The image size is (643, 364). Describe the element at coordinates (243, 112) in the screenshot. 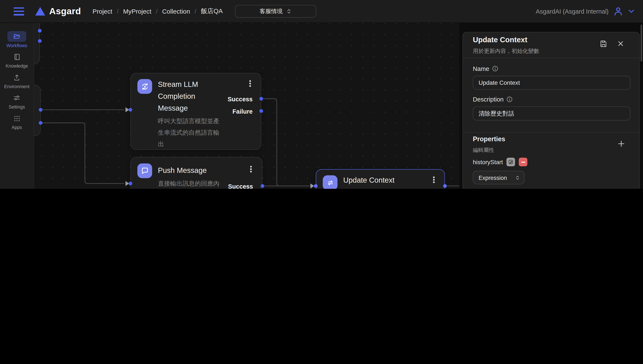

I see `output-label-failure: Failure` at that location.